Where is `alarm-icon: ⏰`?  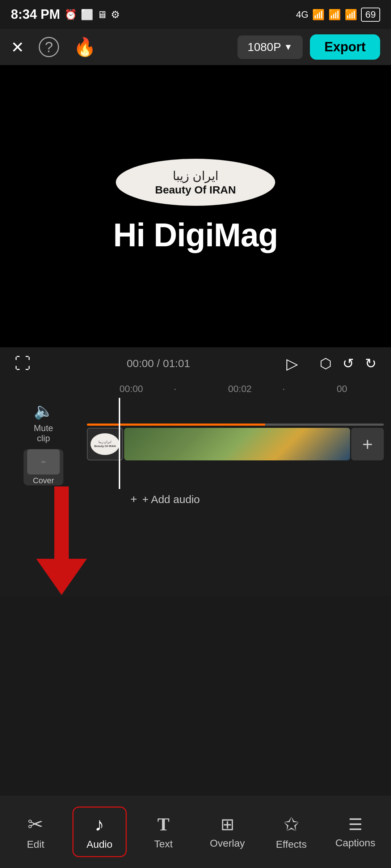 alarm-icon: ⏰ is located at coordinates (71, 14).